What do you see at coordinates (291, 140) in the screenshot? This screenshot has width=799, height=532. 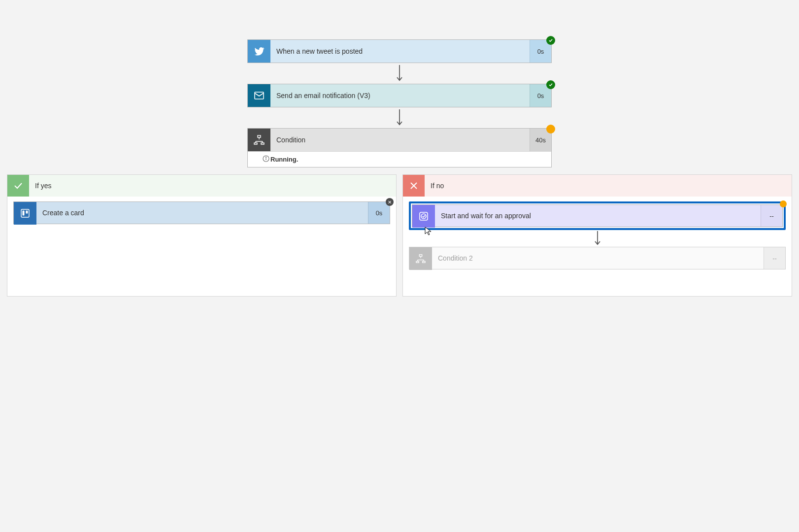 I see `step-label: Condition` at bounding box center [291, 140].